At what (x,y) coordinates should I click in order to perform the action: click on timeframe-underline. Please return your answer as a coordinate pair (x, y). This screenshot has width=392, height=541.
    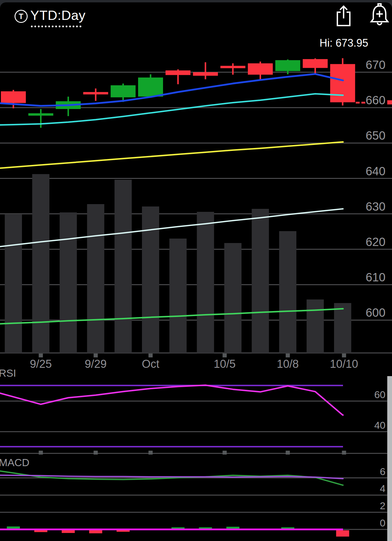
    Looking at the image, I should click on (56, 26).